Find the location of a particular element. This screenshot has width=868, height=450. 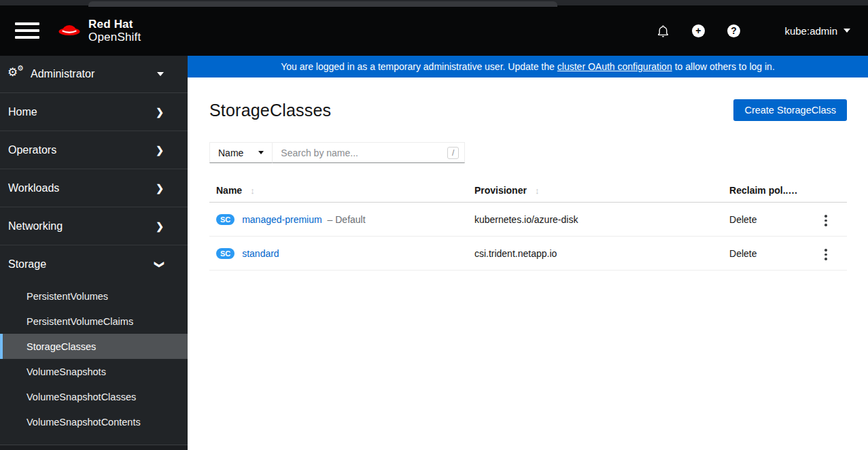

sidebar-item-label: Networking is located at coordinates (35, 226).